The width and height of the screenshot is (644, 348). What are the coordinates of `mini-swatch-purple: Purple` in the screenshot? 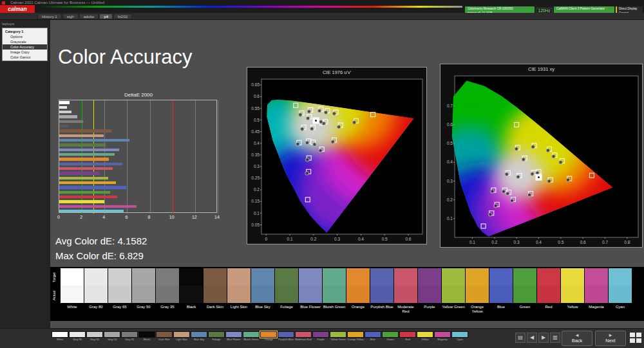 It's located at (321, 336).